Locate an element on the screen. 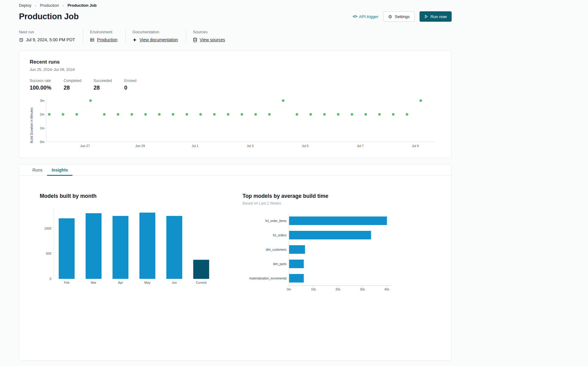 This screenshot has width=588, height=366. svg-text: dim_customers is located at coordinates (276, 250).